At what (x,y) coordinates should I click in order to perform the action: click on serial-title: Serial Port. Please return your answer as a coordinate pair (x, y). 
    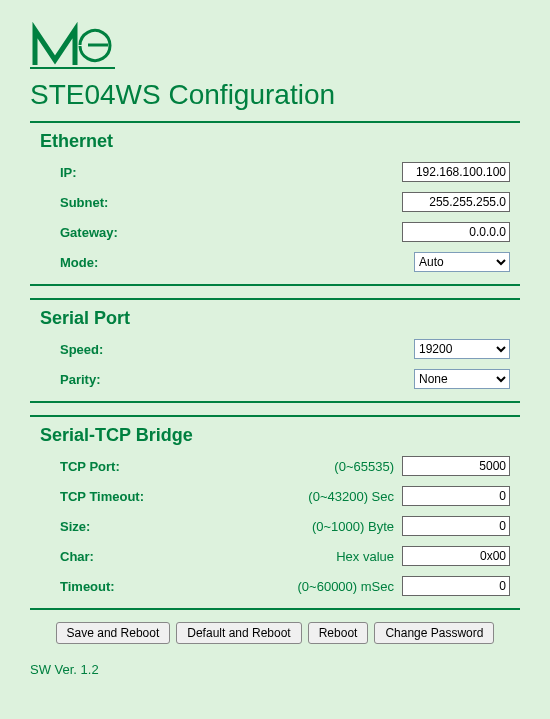
    Looking at the image, I should click on (275, 318).